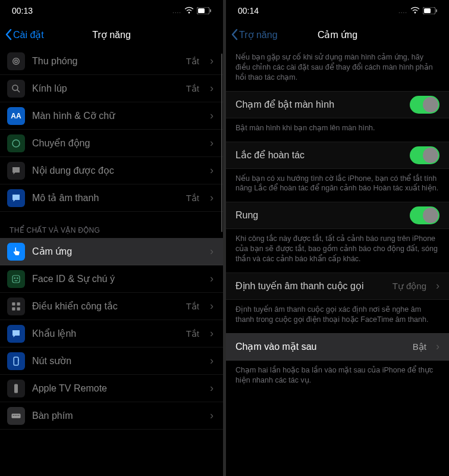 Image resolution: width=449 pixels, height=476 pixels. Describe the element at coordinates (338, 286) in the screenshot. I see `row-call-audio-routing: Định tuyến âm thanh cuộc gọi Tự động ›` at that location.